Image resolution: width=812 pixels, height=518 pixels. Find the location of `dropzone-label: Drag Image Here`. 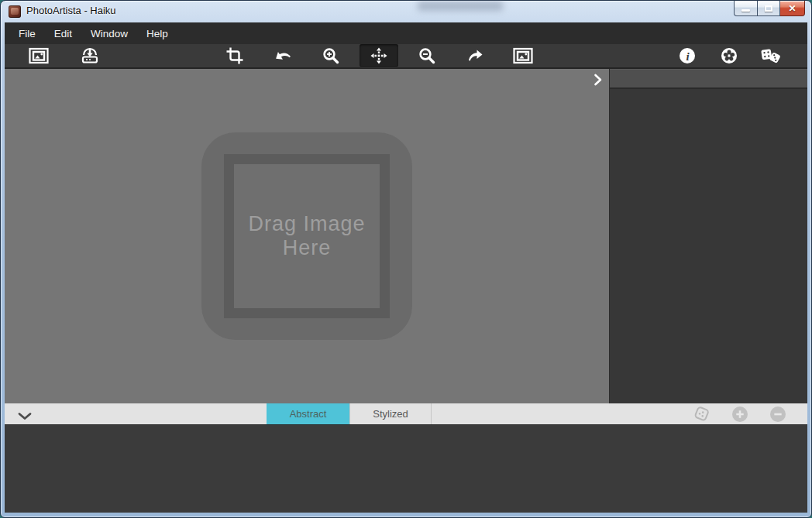

dropzone-label: Drag Image Here is located at coordinates (307, 236).